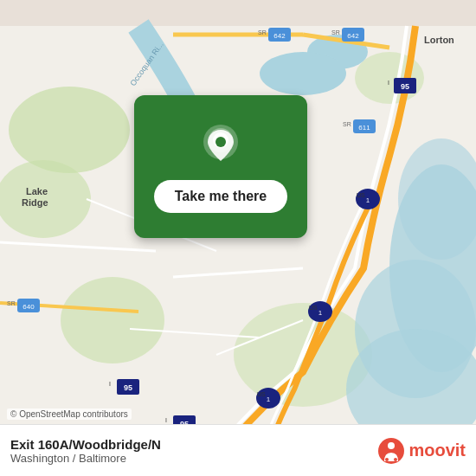 The width and height of the screenshot is (476, 476). Describe the element at coordinates (69, 414) in the screenshot. I see `copyright-notice: © OpenStreetMap contributors` at that location.